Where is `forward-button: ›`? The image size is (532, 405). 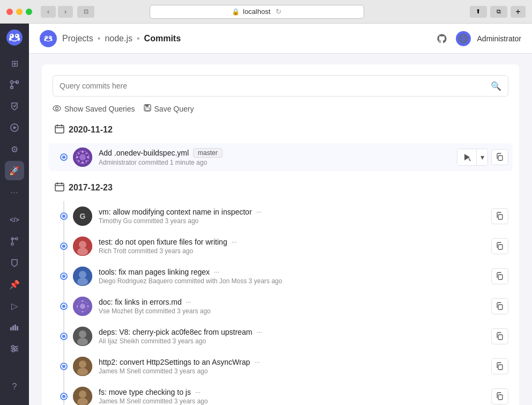 forward-button: › is located at coordinates (65, 12).